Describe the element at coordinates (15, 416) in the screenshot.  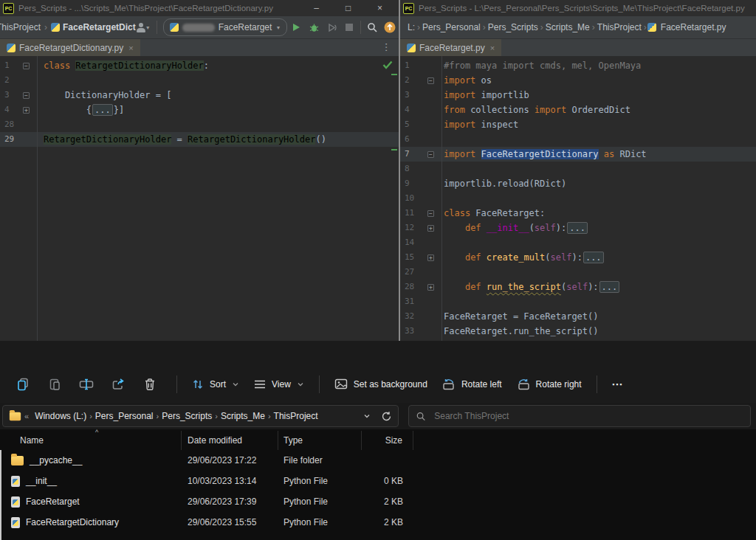
I see `folder-icon` at that location.